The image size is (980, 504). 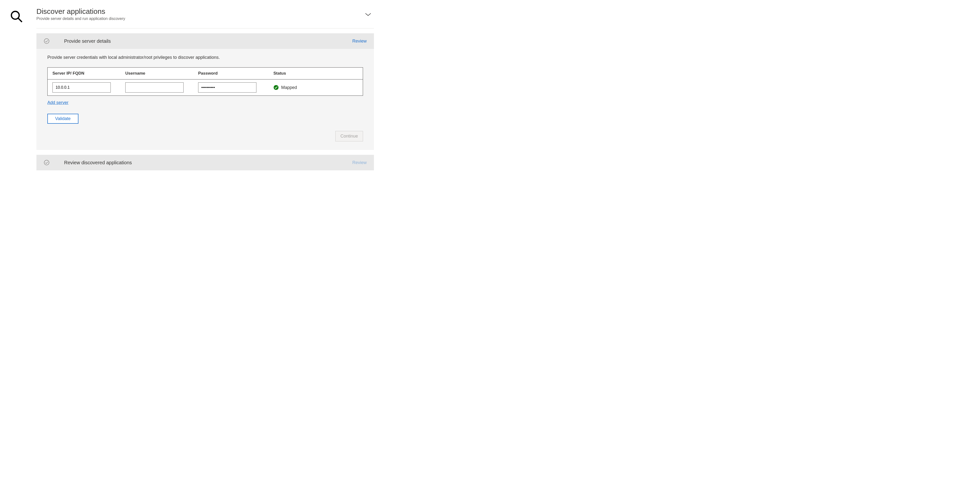 I want to click on server-table: Server IP/ FQDN Username Password Status, so click(x=205, y=81).